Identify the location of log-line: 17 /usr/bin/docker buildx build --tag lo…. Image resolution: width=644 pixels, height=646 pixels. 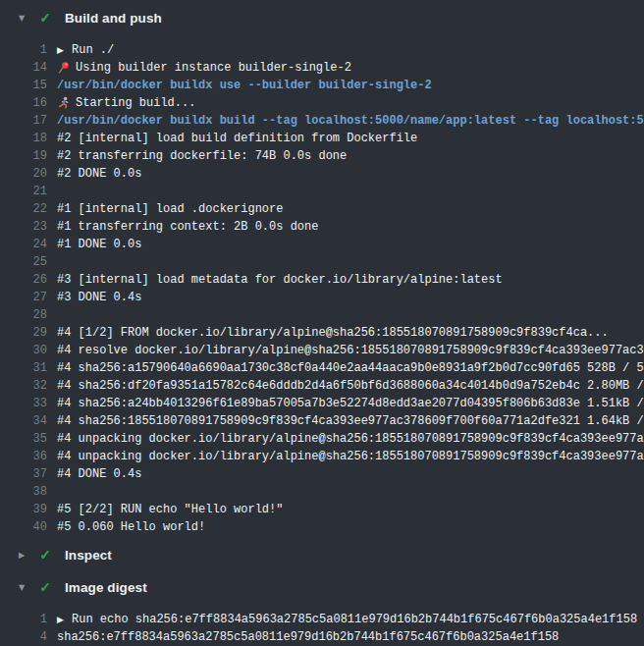
(322, 121).